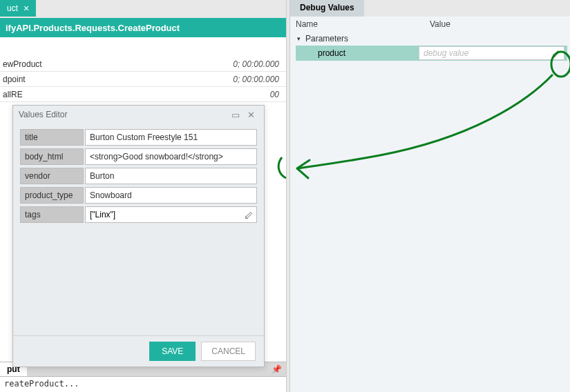 The image size is (570, 392). Describe the element at coordinates (102, 95) in the screenshot. I see `grid-name: allRE` at that location.